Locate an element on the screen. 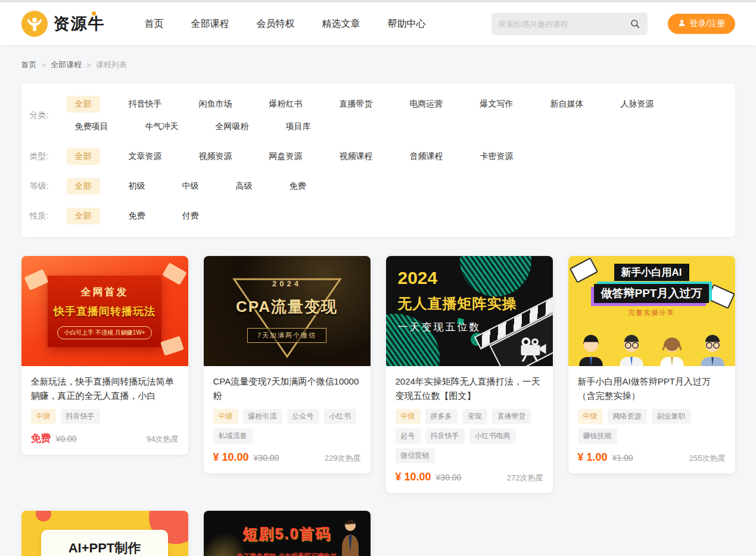 This screenshot has width=756, height=556. paper-deco is located at coordinates (172, 345).